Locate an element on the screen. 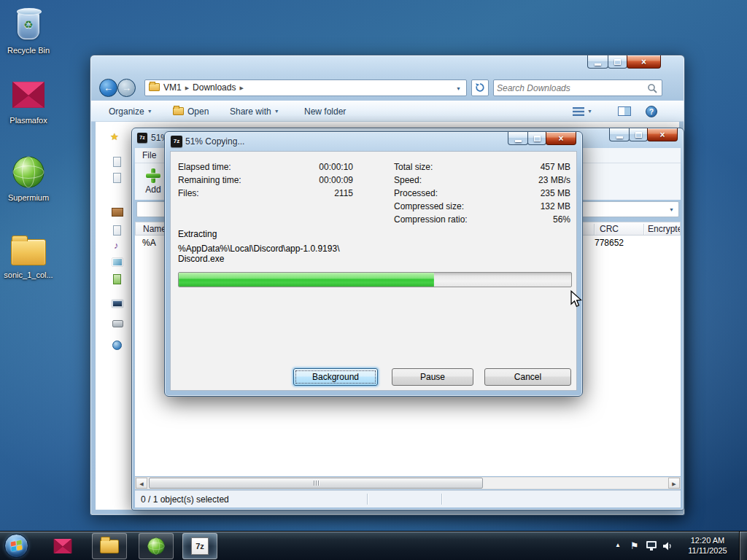  search-input is located at coordinates (566, 88).